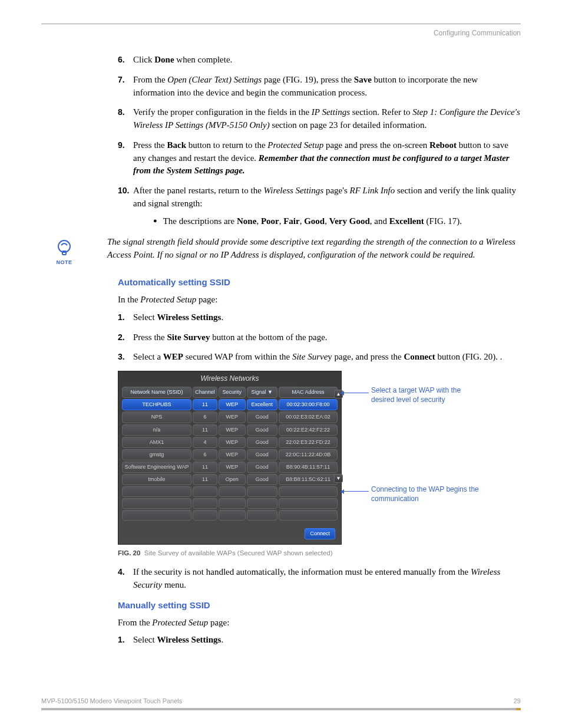 Image resolution: width=562 pixels, height=728 pixels. Describe the element at coordinates (230, 430) in the screenshot. I see `table-row: n/a11WEPGood00:22:E2:42:F2:22` at that location.